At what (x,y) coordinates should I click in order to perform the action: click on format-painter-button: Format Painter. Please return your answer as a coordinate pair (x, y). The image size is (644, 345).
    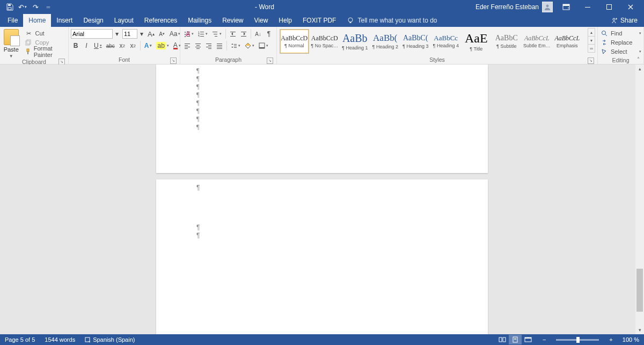
    Looking at the image, I should click on (45, 52).